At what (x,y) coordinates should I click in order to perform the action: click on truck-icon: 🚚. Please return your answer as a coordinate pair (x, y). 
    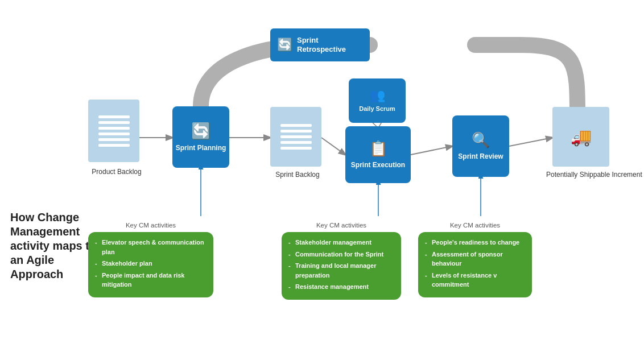
    Looking at the image, I should click on (581, 136).